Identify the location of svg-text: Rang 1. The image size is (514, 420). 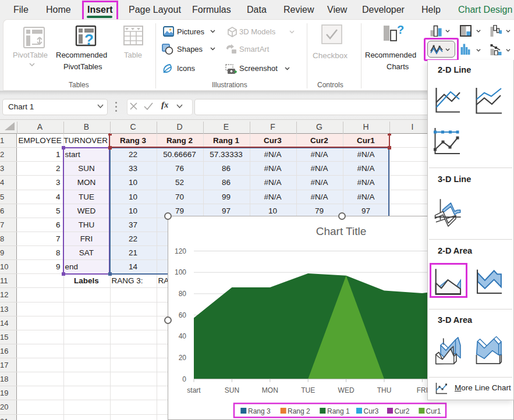
(339, 411).